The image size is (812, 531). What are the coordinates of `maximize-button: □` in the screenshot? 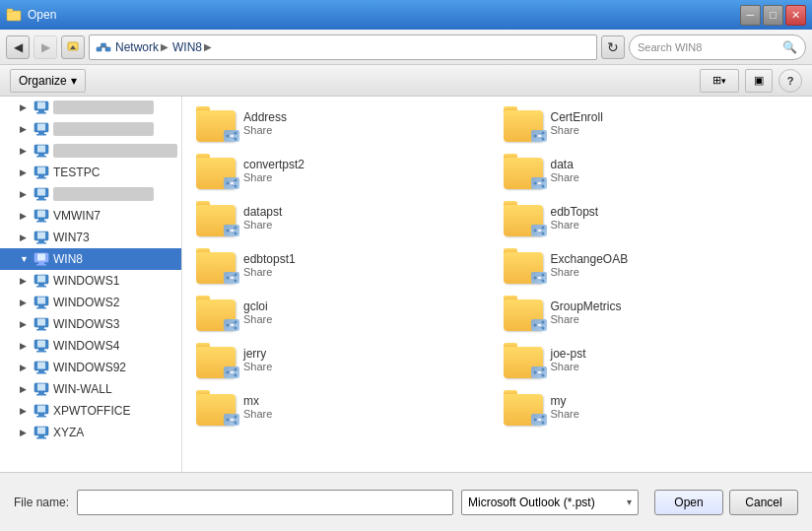 It's located at (773, 16).